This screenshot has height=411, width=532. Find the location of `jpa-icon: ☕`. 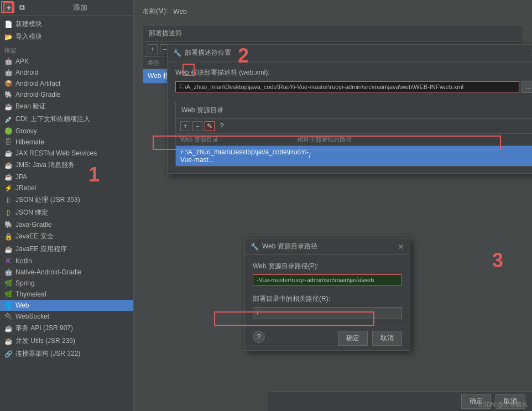

jpa-icon: ☕ is located at coordinates (8, 177).